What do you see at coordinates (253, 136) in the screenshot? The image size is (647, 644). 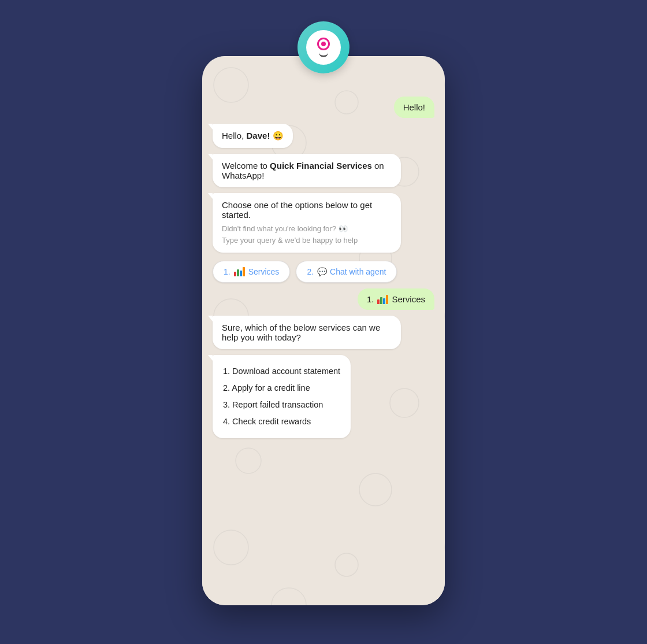 I see `incoming-greeting-bubble: Hello, Dave! 😀` at bounding box center [253, 136].